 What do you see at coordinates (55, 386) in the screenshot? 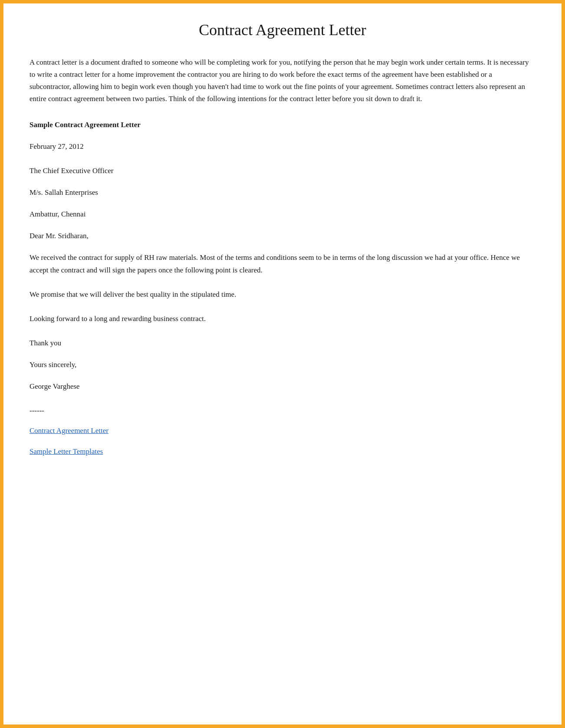
I see `sender-name: George Varghese` at bounding box center [55, 386].